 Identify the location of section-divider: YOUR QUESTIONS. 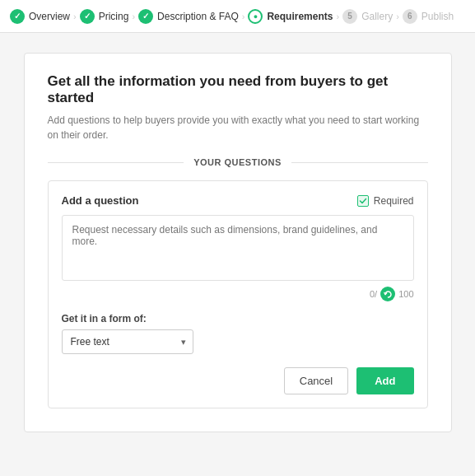
(238, 162).